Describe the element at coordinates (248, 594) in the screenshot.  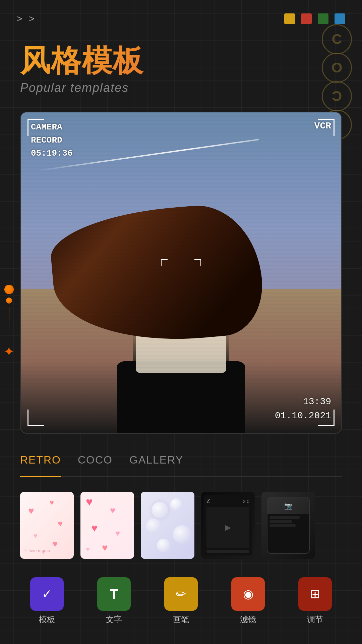
I see `filter-icon: ◉` at that location.